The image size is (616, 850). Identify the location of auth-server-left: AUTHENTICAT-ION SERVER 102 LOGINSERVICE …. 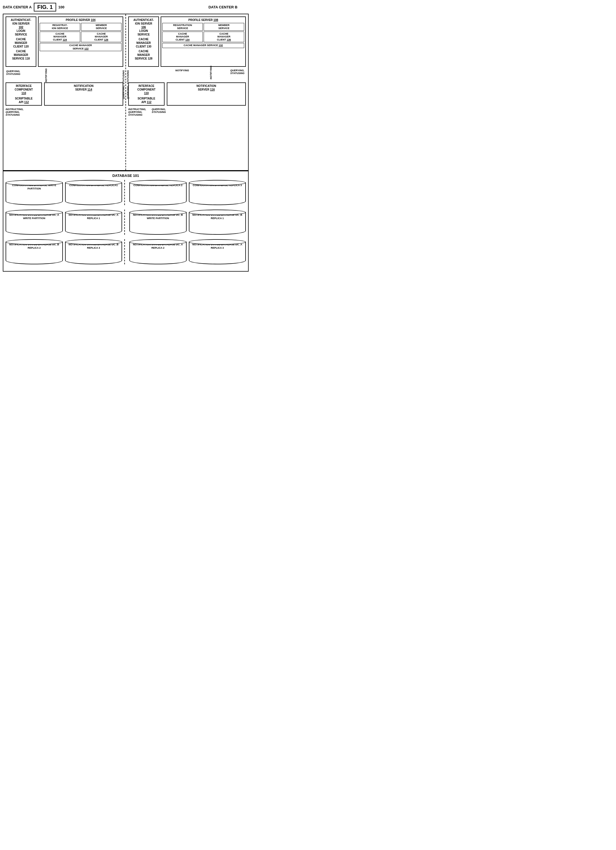
(21, 42).